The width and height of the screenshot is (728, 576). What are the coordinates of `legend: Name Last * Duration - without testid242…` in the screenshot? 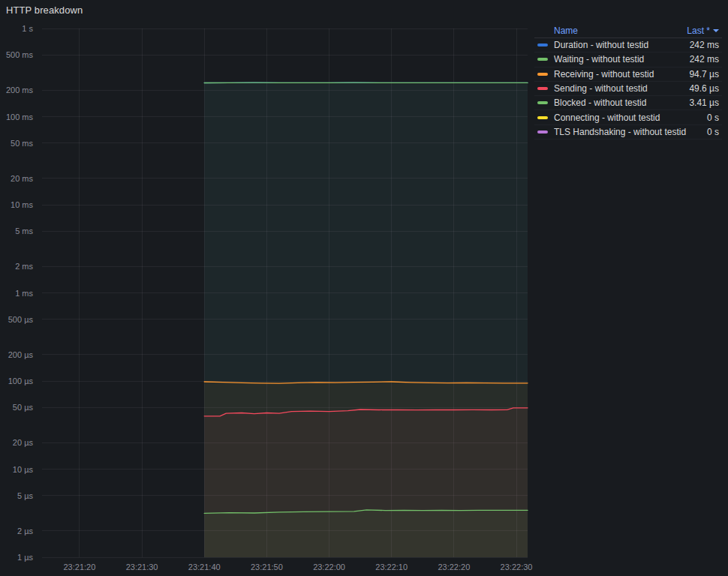 It's located at (628, 82).